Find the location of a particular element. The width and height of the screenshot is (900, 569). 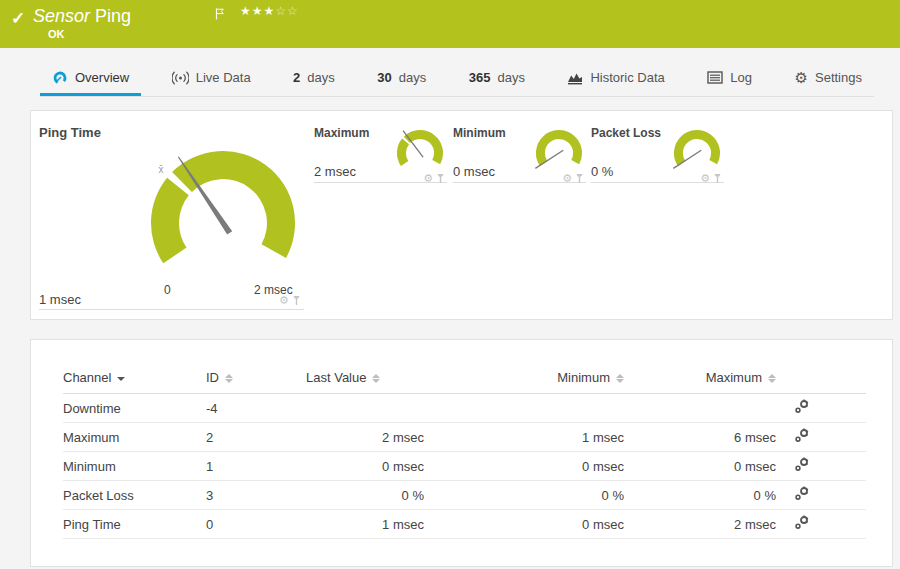

table-row-downtime: Downtime -4 is located at coordinates (464, 408).